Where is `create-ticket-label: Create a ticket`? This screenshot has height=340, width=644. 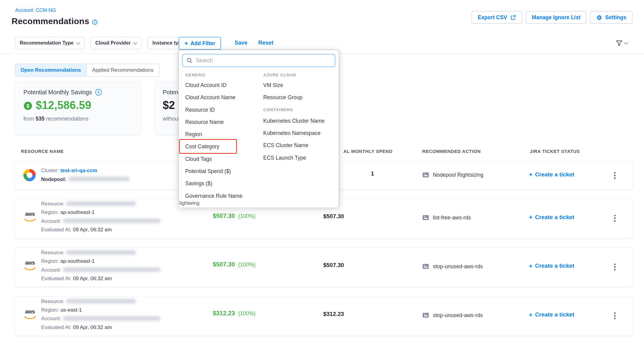
create-ticket-label: Create a ticket is located at coordinates (555, 174).